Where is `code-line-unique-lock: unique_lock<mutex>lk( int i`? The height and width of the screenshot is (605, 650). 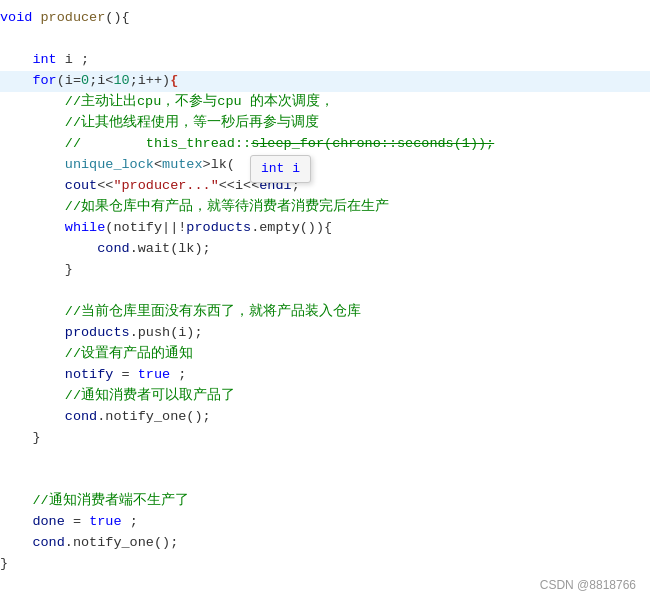 code-line-unique-lock: unique_lock<mutex>lk( int i is located at coordinates (325, 166).